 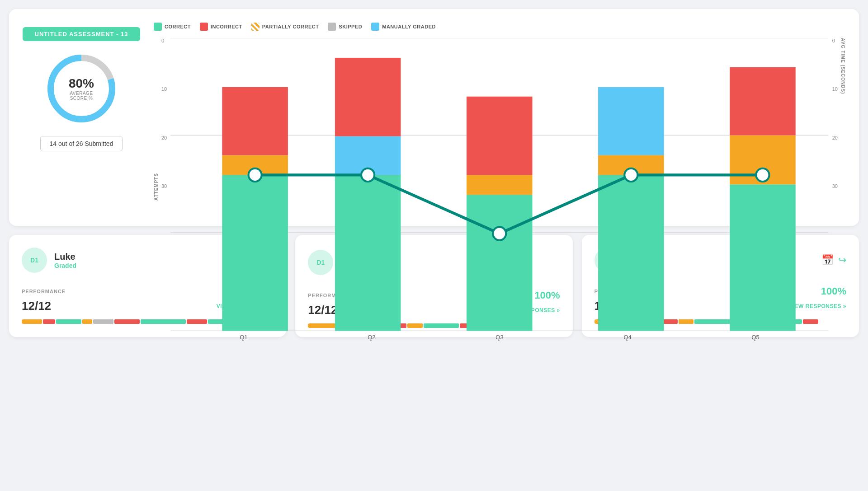 I want to click on avg-score-label: AVERAGE SCORE %, so click(x=81, y=96).